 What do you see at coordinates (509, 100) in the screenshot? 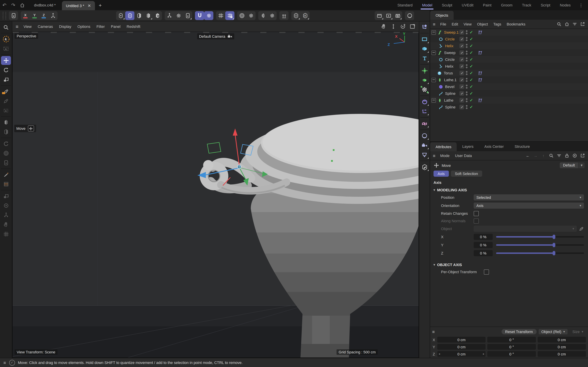
I see `tree-row-lathe: Lathe ✓` at bounding box center [509, 100].